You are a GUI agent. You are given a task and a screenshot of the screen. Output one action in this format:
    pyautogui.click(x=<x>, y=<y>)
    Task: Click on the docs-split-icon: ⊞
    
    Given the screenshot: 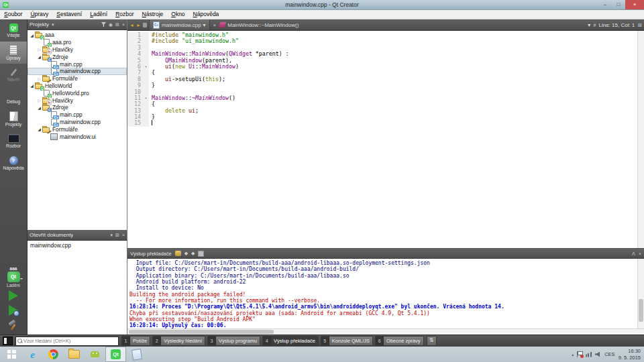 What is the action you would take?
    pyautogui.click(x=117, y=235)
    